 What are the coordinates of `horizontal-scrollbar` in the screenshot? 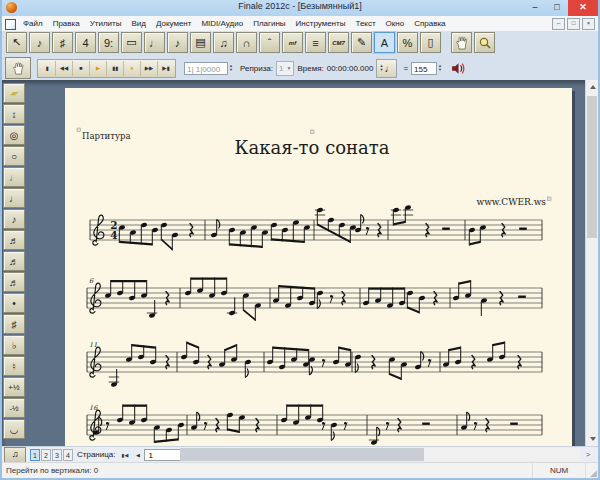 It's located at (380, 454).